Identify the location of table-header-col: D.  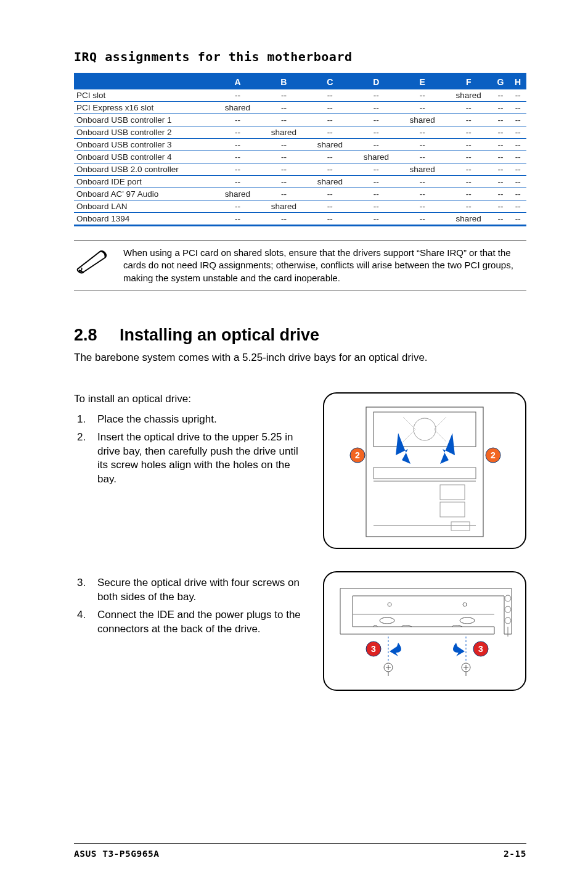
(376, 82).